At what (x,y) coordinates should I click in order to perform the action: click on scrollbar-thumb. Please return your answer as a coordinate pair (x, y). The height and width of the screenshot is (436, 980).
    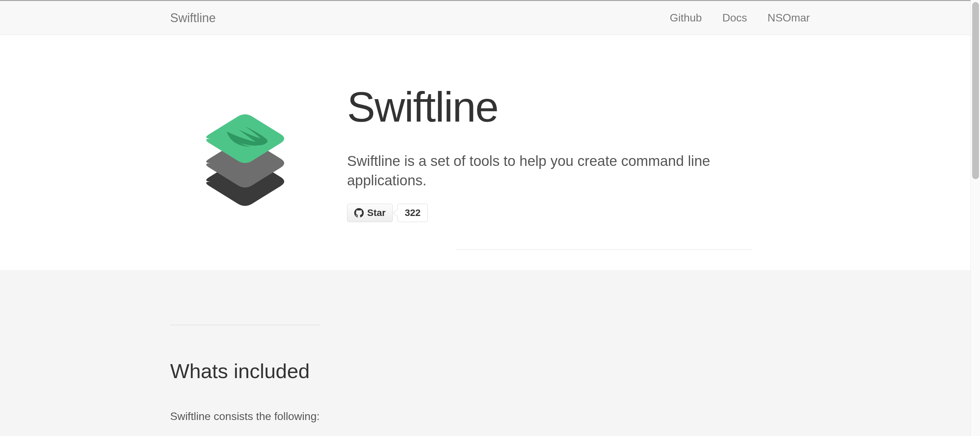
    Looking at the image, I should click on (975, 91).